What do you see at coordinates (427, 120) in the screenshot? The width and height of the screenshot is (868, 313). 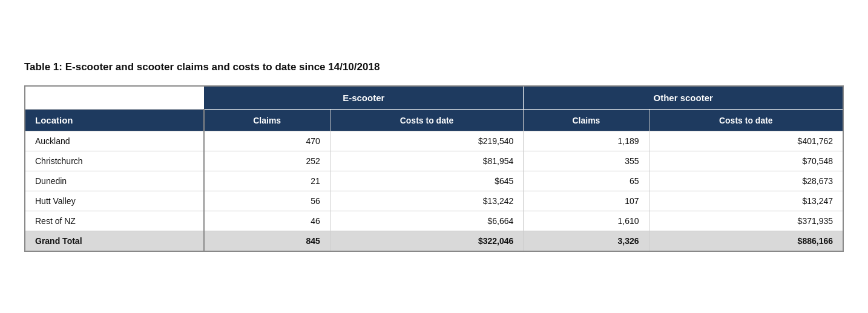 I see `e-costs-column-header: Costs to date` at bounding box center [427, 120].